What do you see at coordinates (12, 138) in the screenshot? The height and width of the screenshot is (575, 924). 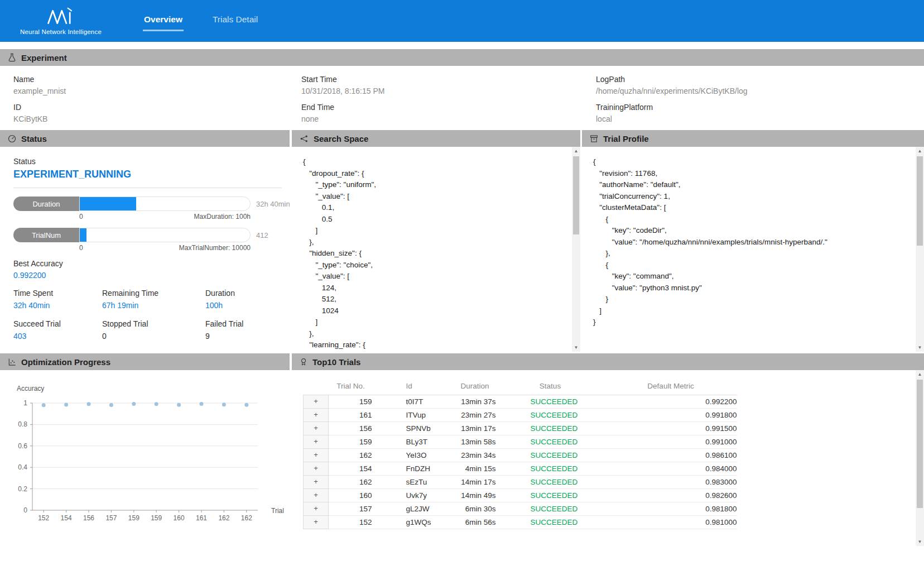 I see `gauge-icon` at bounding box center [12, 138].